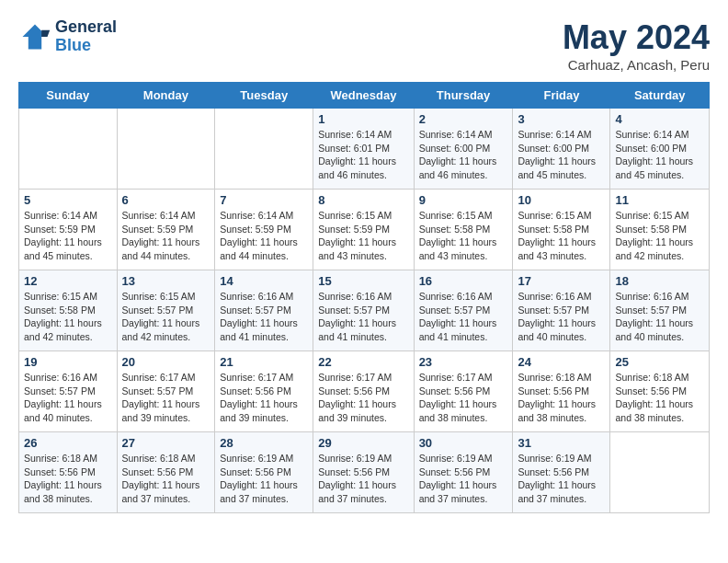 Image resolution: width=728 pixels, height=563 pixels. I want to click on calendar-cell: 27Sunrise: 6:18 AM Sunset: 5:56 PM Dayli…, so click(165, 473).